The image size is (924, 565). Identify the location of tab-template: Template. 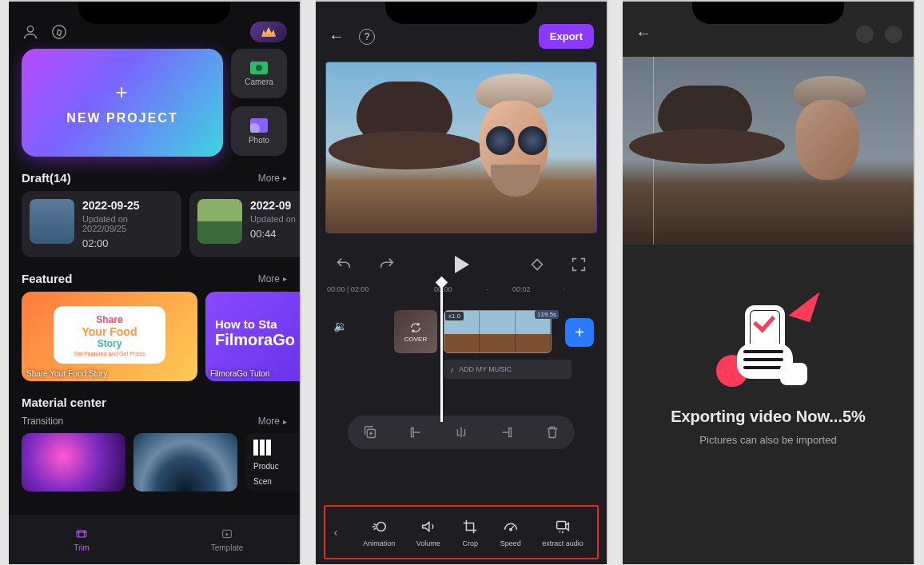
(227, 539).